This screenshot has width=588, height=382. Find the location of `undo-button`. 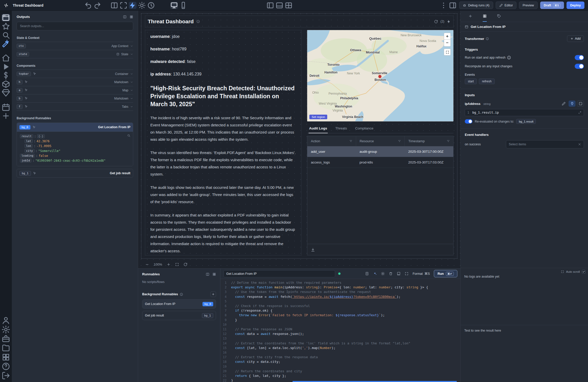

undo-button is located at coordinates (88, 5).